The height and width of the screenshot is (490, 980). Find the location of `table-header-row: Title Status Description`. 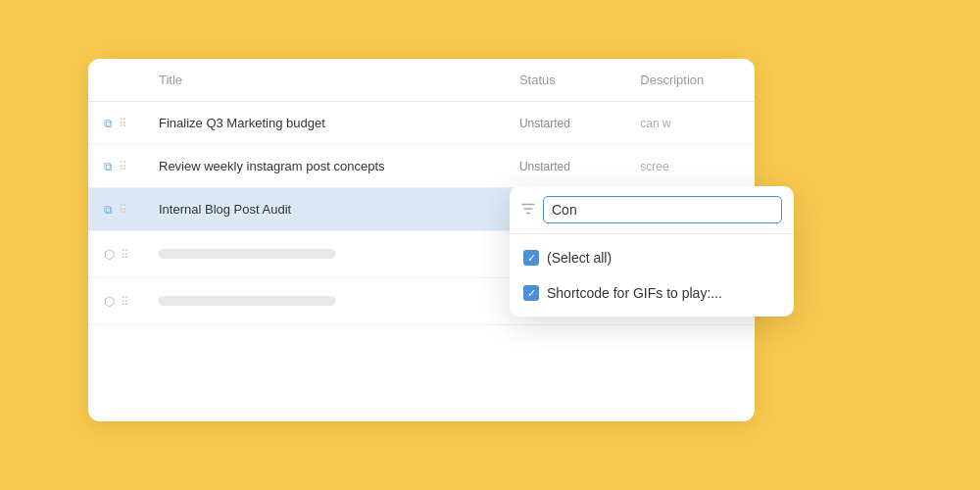

table-header-row: Title Status Description is located at coordinates (421, 80).